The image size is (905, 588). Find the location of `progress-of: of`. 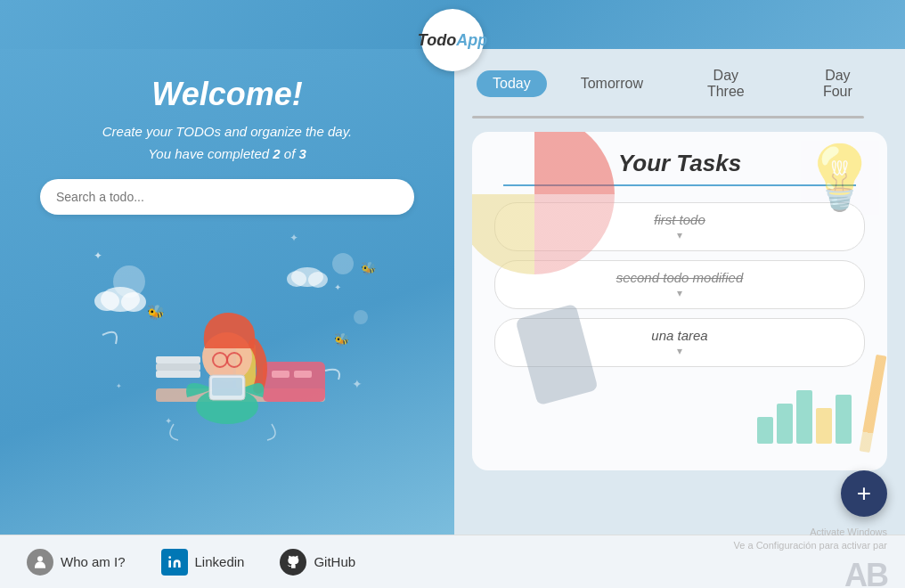

progress-of: of is located at coordinates (290, 153).